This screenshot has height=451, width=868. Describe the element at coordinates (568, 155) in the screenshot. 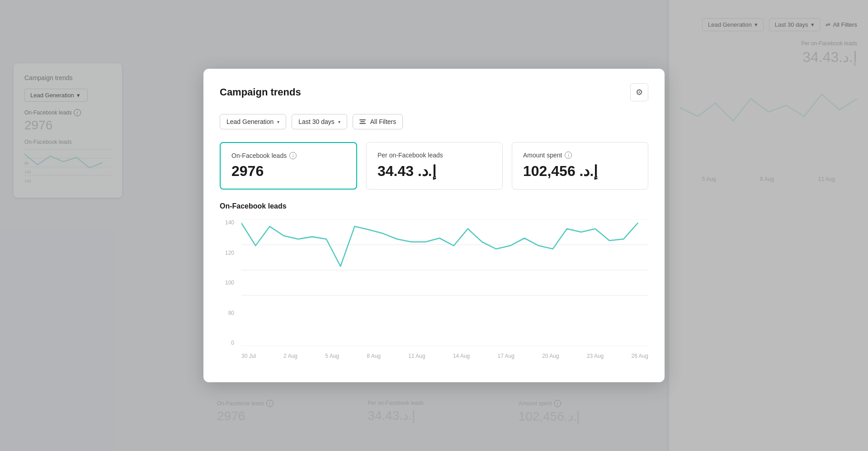

I see `info-icon-metric-2: i` at that location.